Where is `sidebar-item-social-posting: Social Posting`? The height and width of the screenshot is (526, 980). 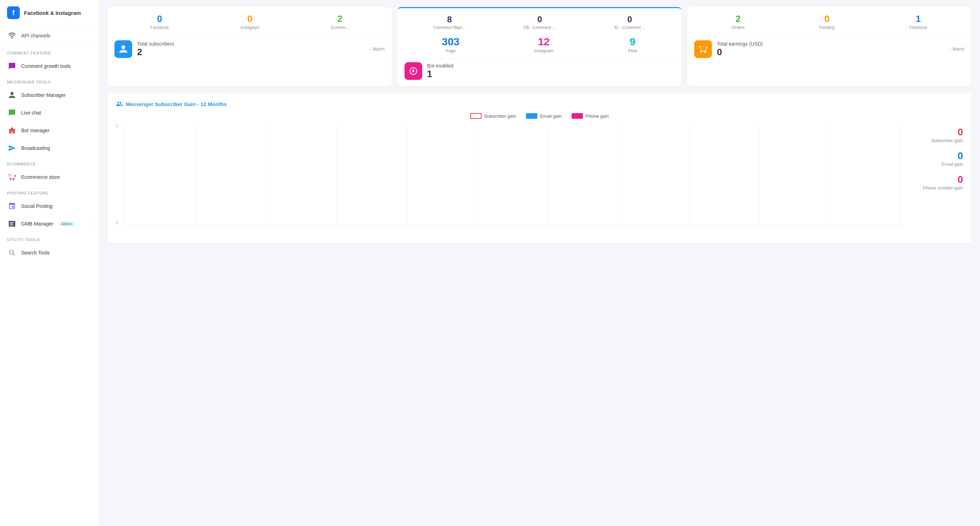 sidebar-item-social-posting: Social Posting is located at coordinates (49, 206).